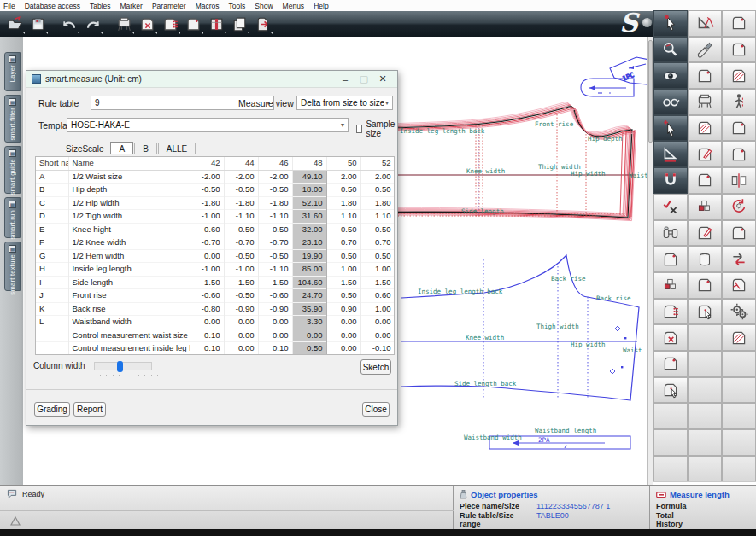  I want to click on value-cell: 1.00, so click(343, 270).